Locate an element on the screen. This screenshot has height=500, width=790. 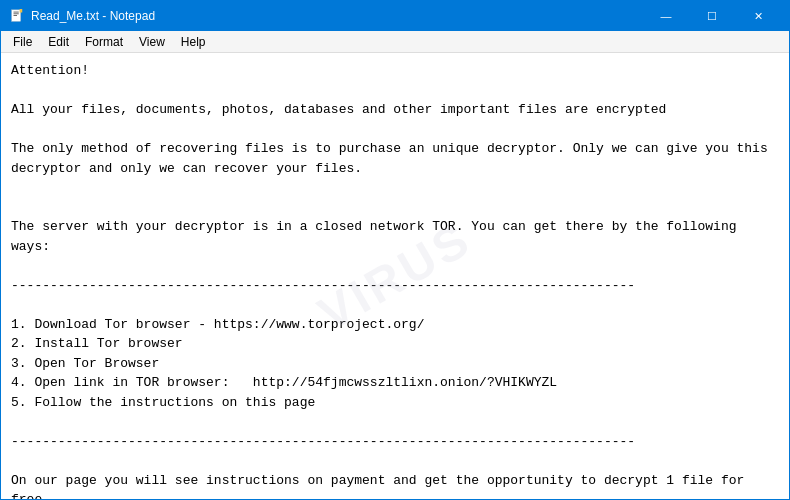
title-bar: Read_Me.txt - Notepad — ☐ ✕ is located at coordinates (395, 16).